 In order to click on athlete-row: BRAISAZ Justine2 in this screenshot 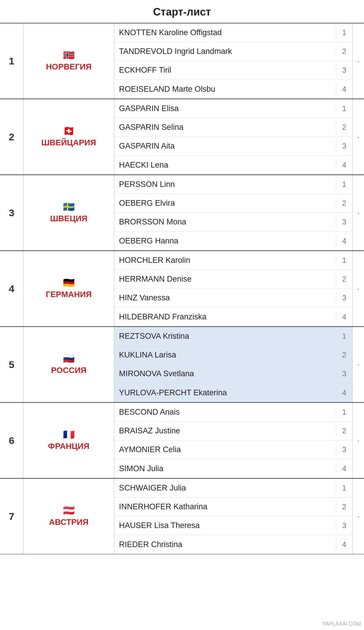, I will do `click(233, 431)`.